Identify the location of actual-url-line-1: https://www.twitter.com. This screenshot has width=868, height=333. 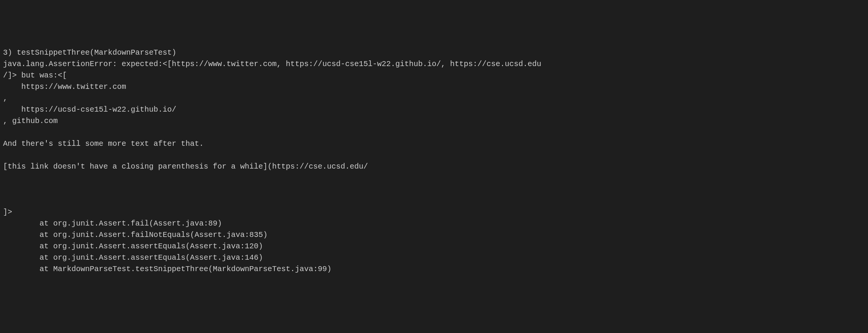
(65, 87).